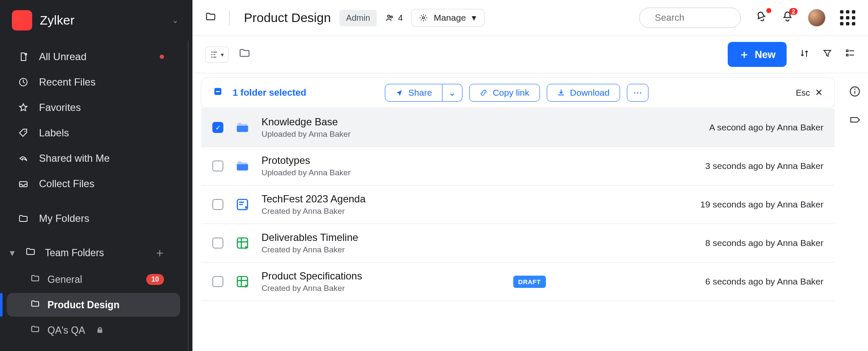 Image resolution: width=868 pixels, height=351 pixels. I want to click on notifications-bell-button: 2, so click(787, 18).